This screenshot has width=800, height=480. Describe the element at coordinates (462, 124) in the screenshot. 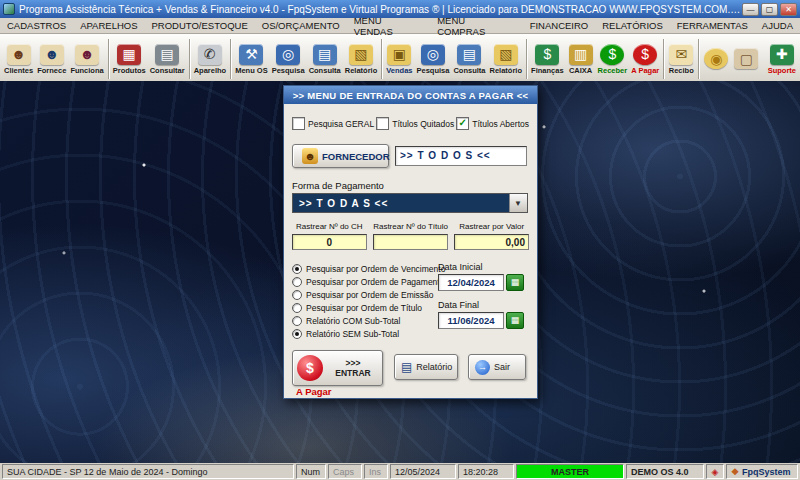

I see `titulos-abertos-checkbox-box: ✓` at that location.